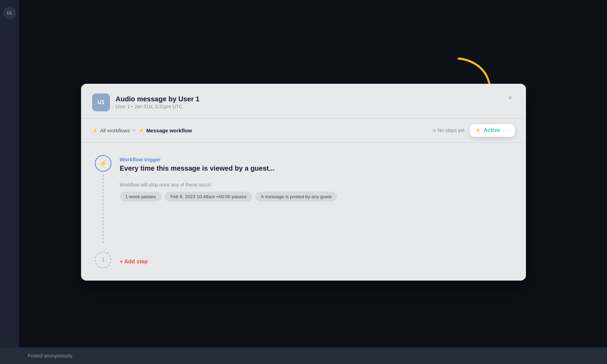 Image resolution: width=607 pixels, height=364 pixels. I want to click on trigger-left-column: ⚡, so click(103, 199).